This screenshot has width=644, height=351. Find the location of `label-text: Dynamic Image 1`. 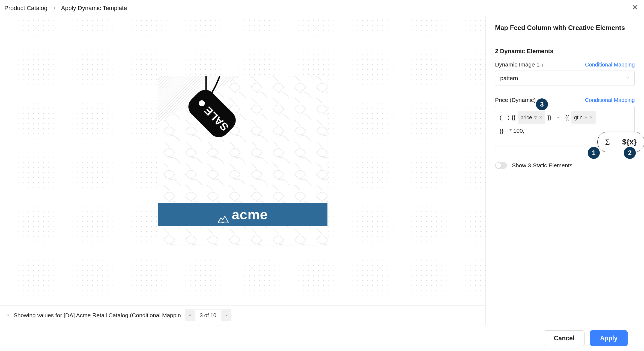

label-text: Dynamic Image 1 is located at coordinates (517, 65).